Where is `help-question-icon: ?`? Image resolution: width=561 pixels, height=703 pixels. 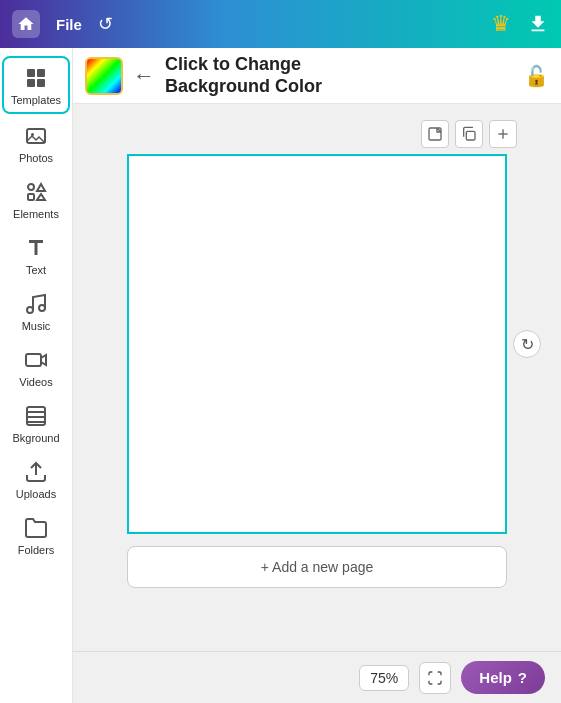
help-question-icon: ? is located at coordinates (522, 678).